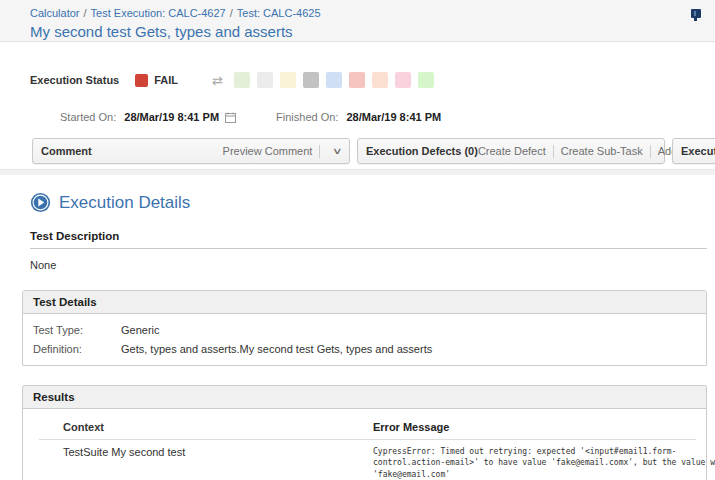 This screenshot has width=715, height=480. What do you see at coordinates (394, 117) in the screenshot?
I see `finished-on-value: 28/Mar/19 8:41 PM` at bounding box center [394, 117].